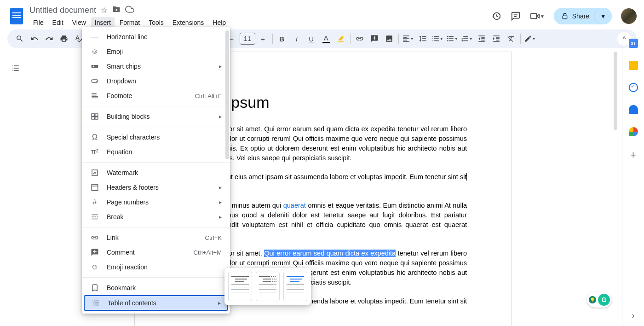 This screenshot has height=326, width=644. Describe the element at coordinates (156, 173) in the screenshot. I see `insert-menu-item-watermark: Watermark` at that location.